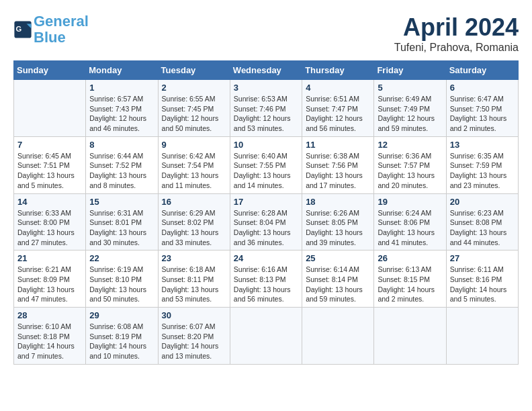  Describe the element at coordinates (410, 165) in the screenshot. I see `calendar-cell: 12Sunrise: 6:36 AMSunset: 7:57 PMDayligh…` at that location.